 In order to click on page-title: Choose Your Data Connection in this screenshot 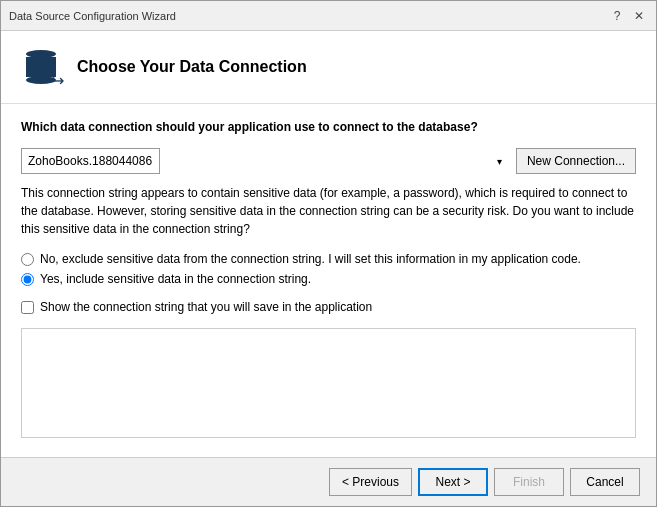, I will do `click(192, 67)`.